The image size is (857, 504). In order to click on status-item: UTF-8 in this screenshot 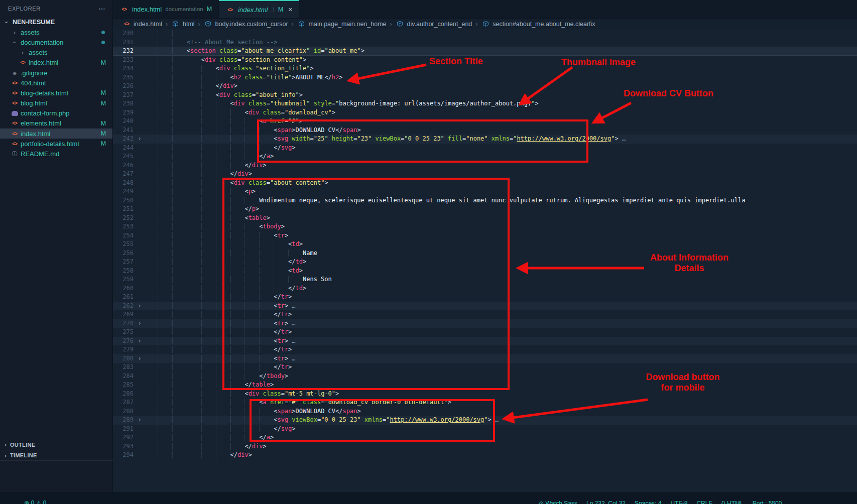, I will do `click(679, 502)`.